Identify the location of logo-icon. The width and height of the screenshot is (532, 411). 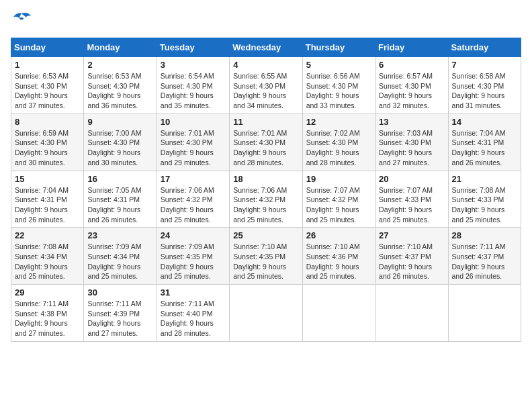
(21, 20).